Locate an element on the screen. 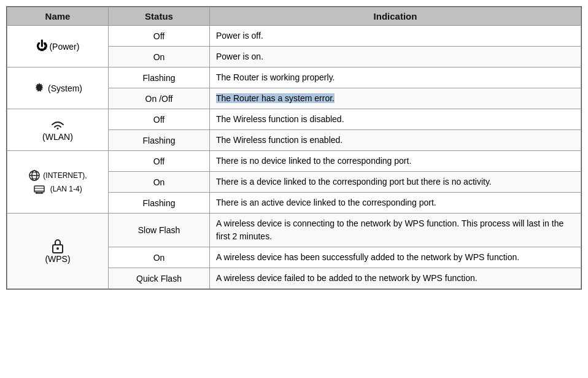 This screenshot has height=378, width=588. indication-cell: The Router is working properly. is located at coordinates (395, 78).